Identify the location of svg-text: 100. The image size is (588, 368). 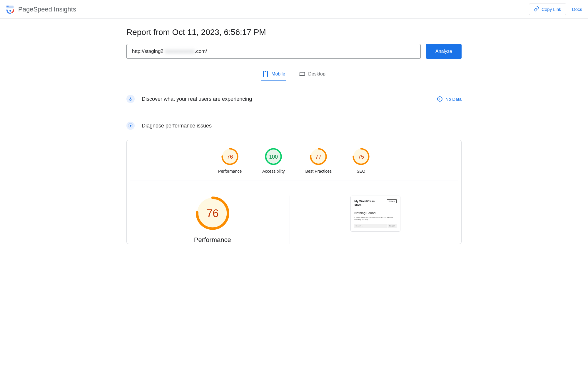
(273, 157).